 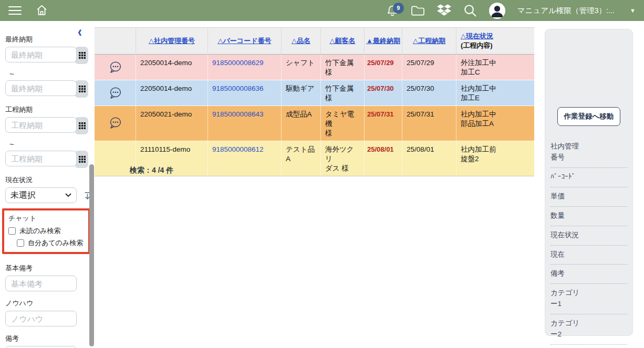 I want to click on panel-field-label: カテゴリ ー1, so click(x=589, y=299).